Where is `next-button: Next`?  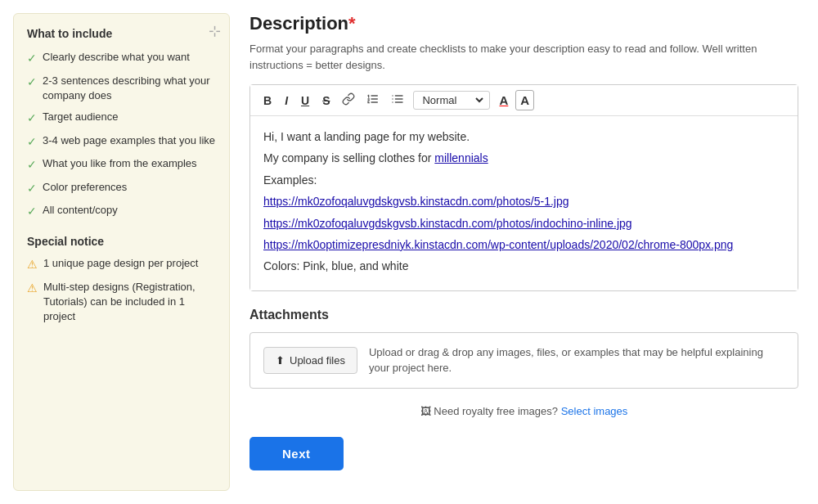
next-button: Next is located at coordinates (296, 453).